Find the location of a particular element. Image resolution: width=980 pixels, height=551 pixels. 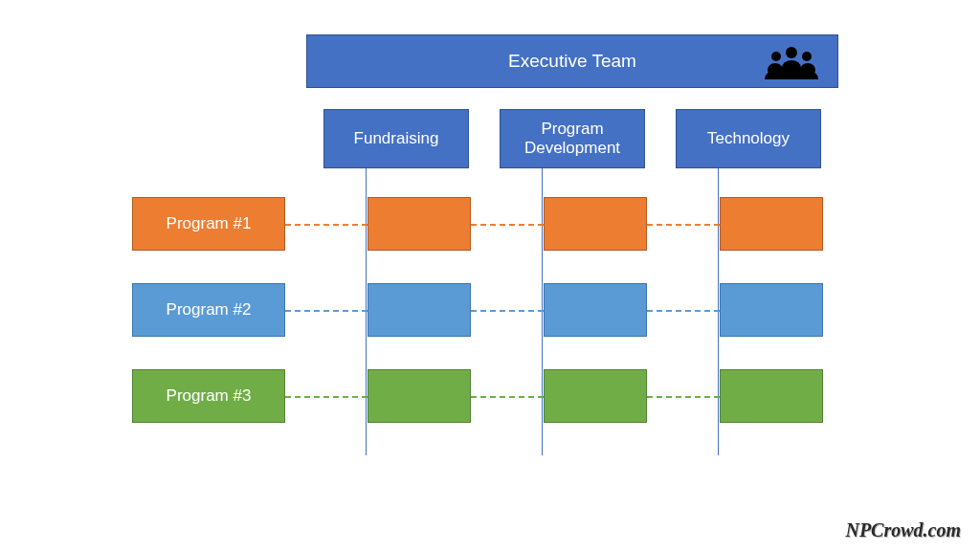

dept-technology-box: Technology is located at coordinates (748, 139).